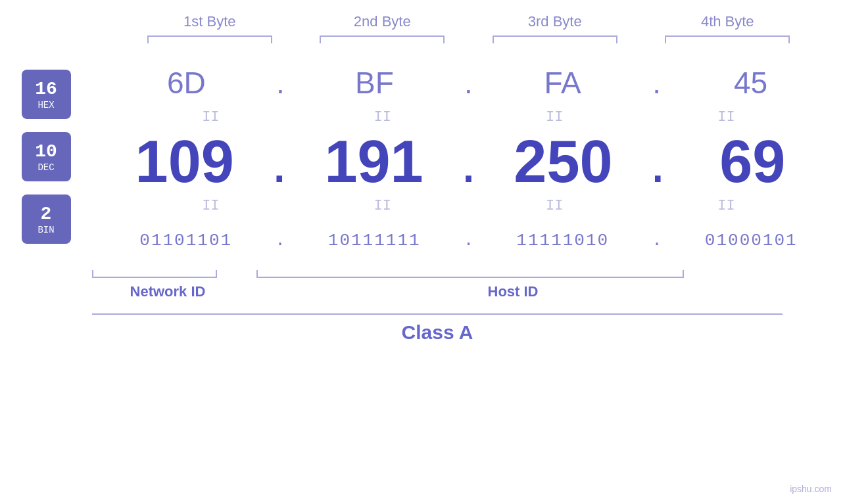 This screenshot has width=845, height=504. Describe the element at coordinates (437, 332) in the screenshot. I see `class-label: Class A` at that location.